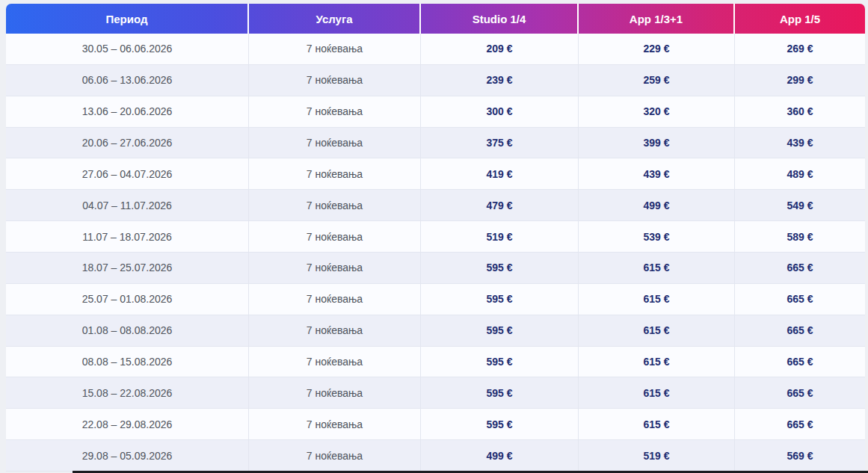 The height and width of the screenshot is (473, 868). Describe the element at coordinates (656, 173) in the screenshot. I see `cell-price-app-1-3-1: 439 €` at that location.